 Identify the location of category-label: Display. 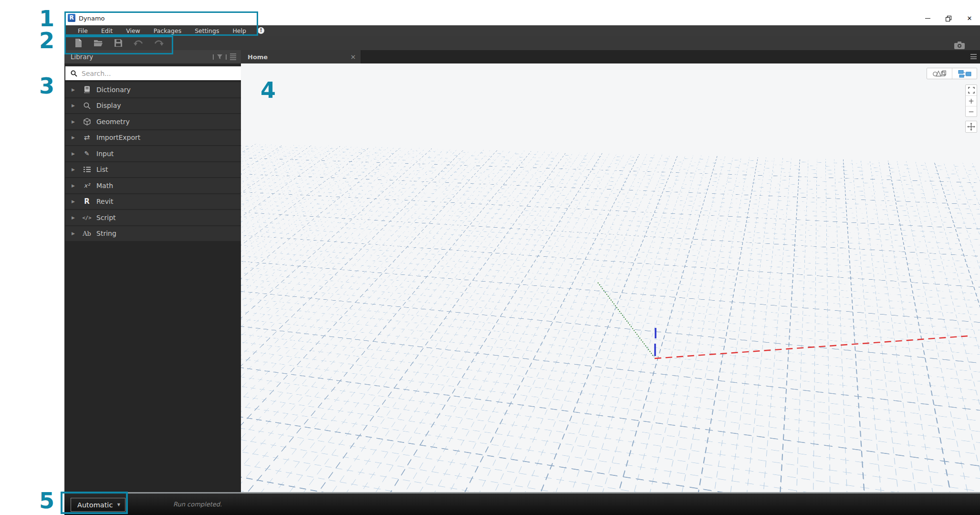
(109, 105).